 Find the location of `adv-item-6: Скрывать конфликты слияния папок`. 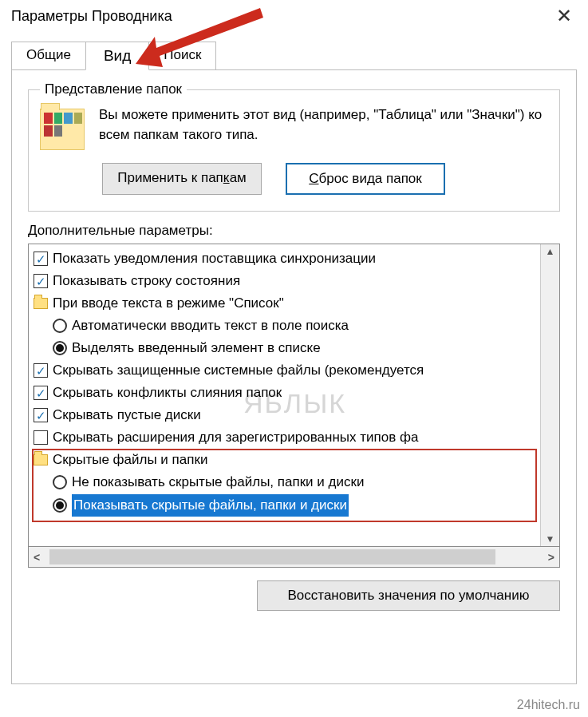

adv-item-6: Скрывать конфликты слияния папок is located at coordinates (286, 393).